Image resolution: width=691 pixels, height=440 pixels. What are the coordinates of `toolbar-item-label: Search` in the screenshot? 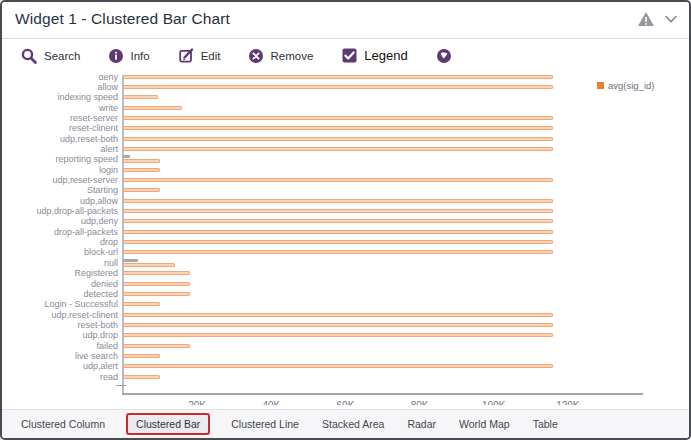 It's located at (62, 56).